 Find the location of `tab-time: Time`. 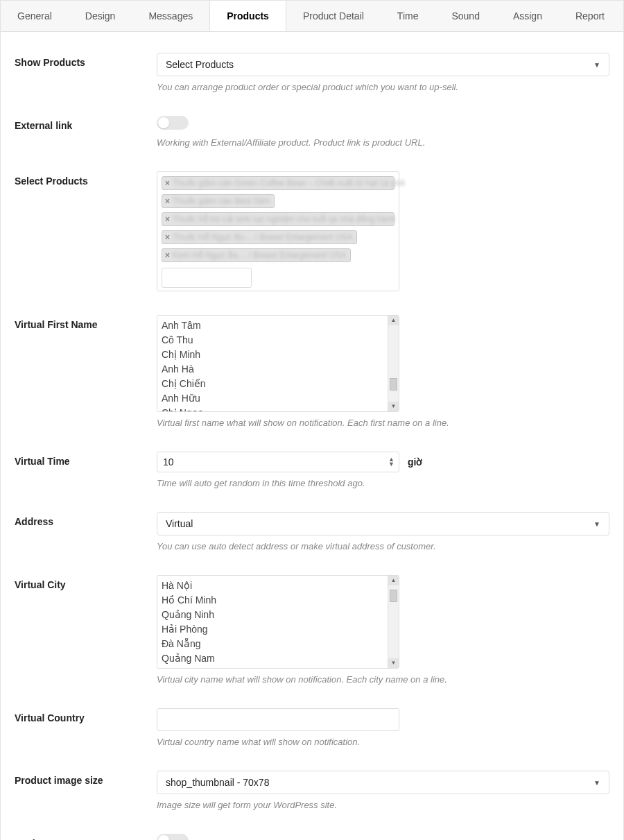

tab-time: Time is located at coordinates (408, 16).